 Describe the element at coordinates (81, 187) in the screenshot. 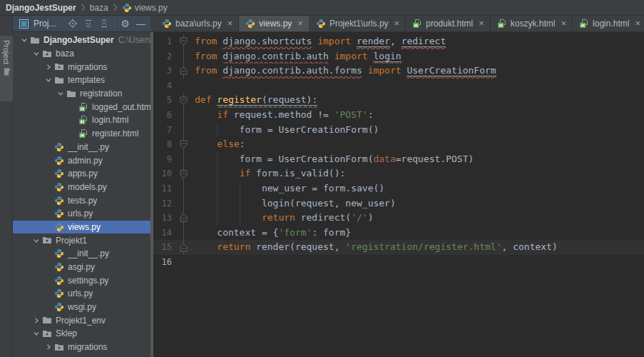

I see `tree-item: models.py` at that location.